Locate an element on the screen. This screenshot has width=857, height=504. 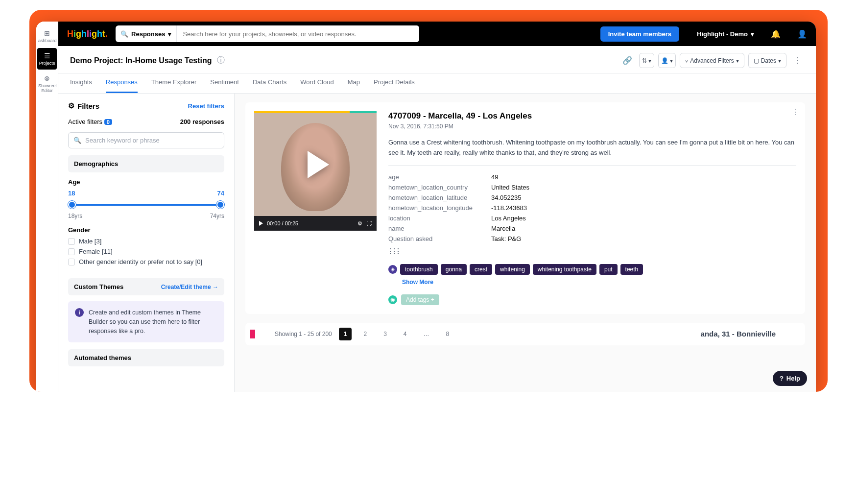
reset-filters-link: Reset filters is located at coordinates (206, 106).